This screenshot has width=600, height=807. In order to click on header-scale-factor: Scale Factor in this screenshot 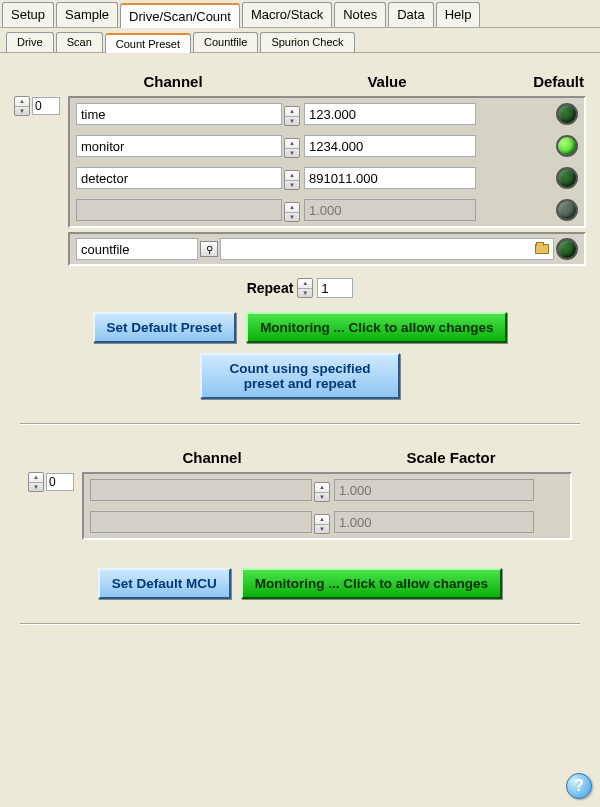, I will do `click(451, 458)`.